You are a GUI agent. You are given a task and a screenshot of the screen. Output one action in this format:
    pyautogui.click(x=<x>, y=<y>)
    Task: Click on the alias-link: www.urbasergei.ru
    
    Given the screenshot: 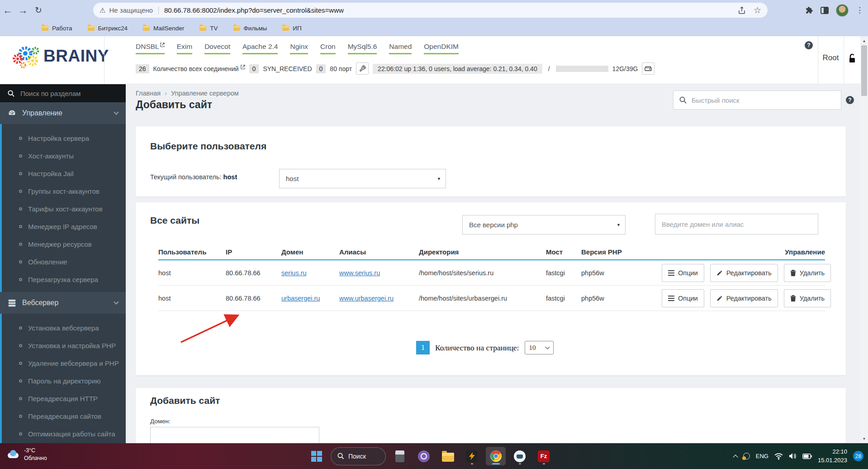 What is the action you would take?
    pyautogui.click(x=366, y=298)
    